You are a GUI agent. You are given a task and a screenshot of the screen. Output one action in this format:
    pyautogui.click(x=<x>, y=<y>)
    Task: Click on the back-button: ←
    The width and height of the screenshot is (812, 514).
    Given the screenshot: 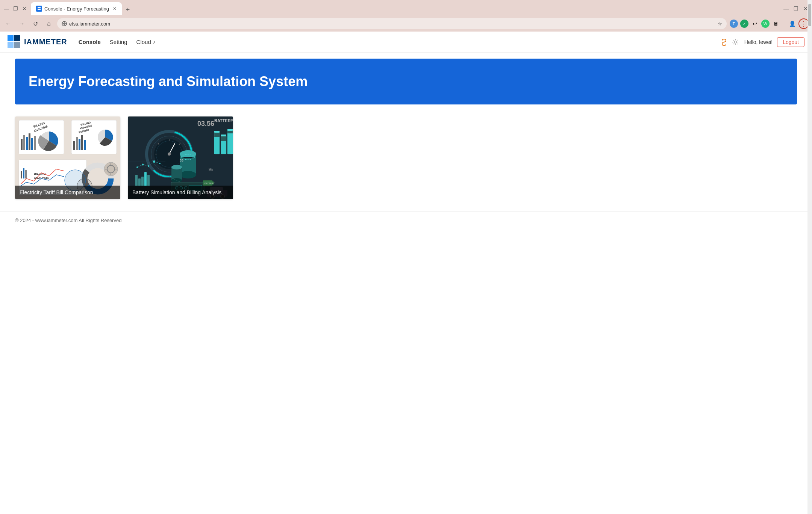 What is the action you would take?
    pyautogui.click(x=8, y=24)
    